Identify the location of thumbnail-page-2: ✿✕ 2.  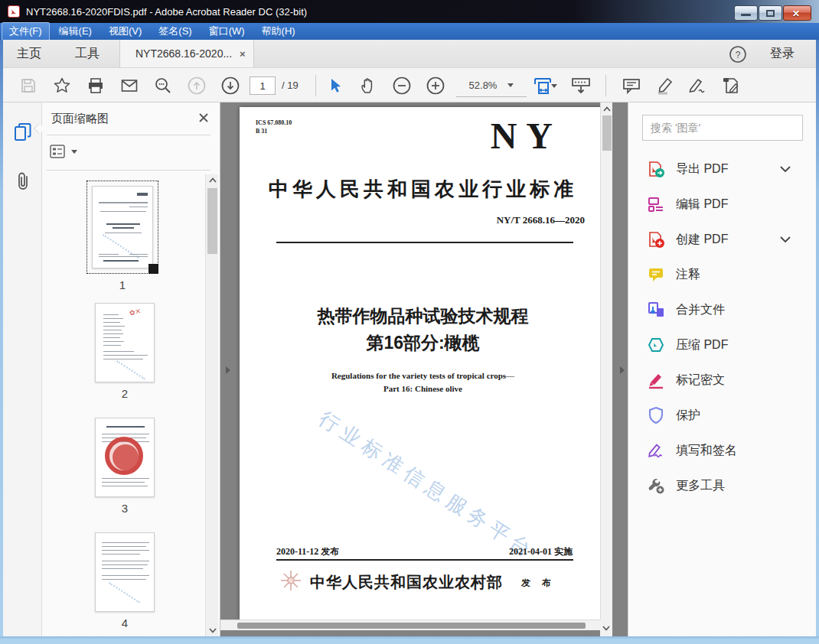
(125, 352).